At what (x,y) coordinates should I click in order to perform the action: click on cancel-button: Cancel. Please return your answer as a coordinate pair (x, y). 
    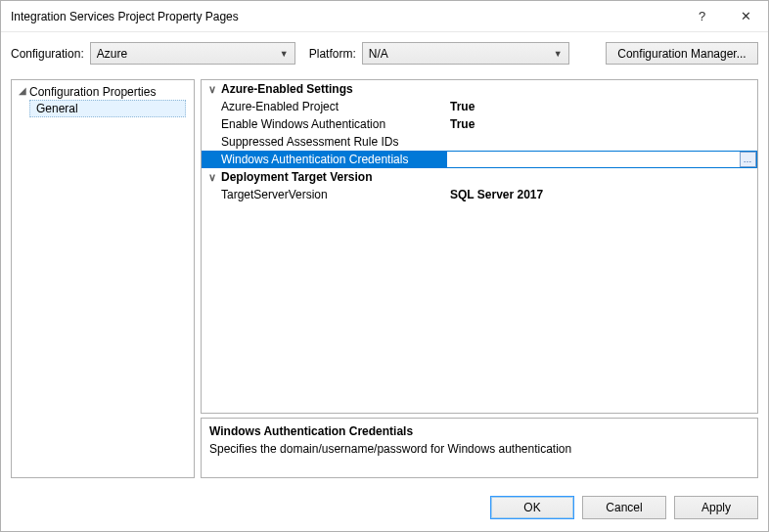
    Looking at the image, I should click on (624, 508).